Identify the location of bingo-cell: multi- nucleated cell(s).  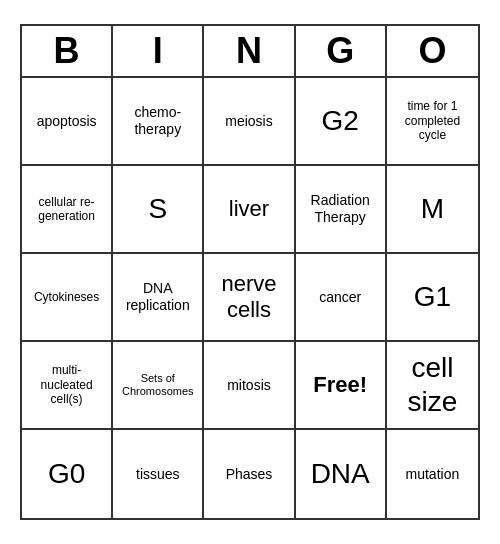
(68, 386).